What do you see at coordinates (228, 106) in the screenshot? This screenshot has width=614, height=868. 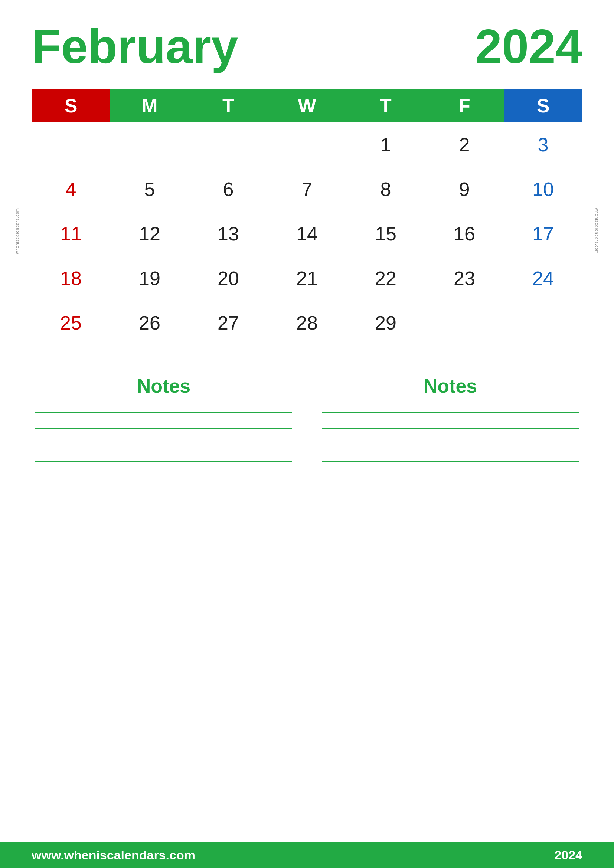 I see `header-tuesday: T` at bounding box center [228, 106].